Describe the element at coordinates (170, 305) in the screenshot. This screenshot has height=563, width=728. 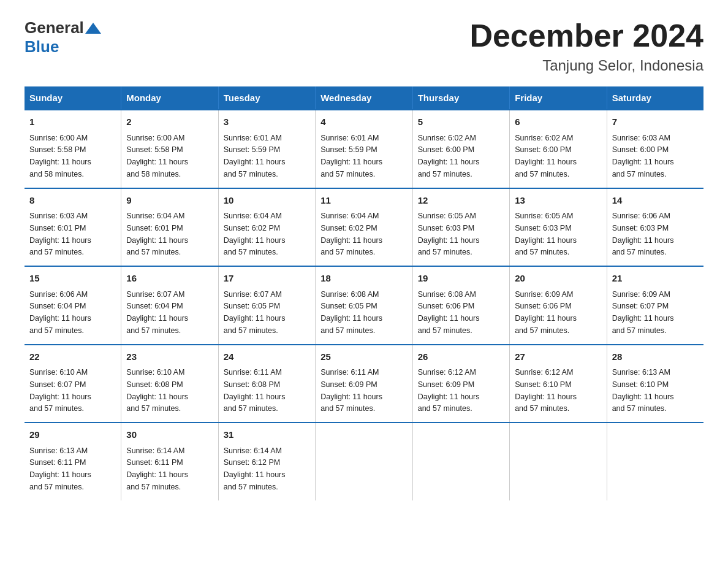
I see `table-cell: 16Sunrise: 6:07 AMSunset: 6:04 PMDayligh…` at that location.